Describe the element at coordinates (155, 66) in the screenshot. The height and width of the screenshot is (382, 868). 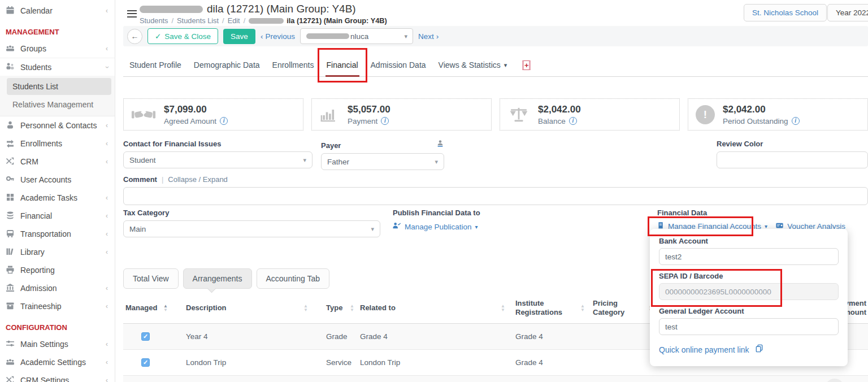
I see `tab-student-profile: Student Profile` at that location.